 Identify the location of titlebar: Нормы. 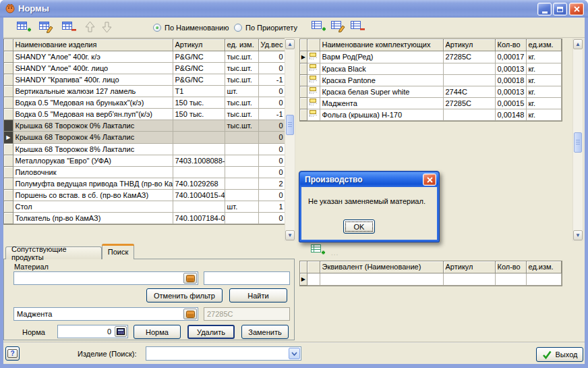
(294, 9).